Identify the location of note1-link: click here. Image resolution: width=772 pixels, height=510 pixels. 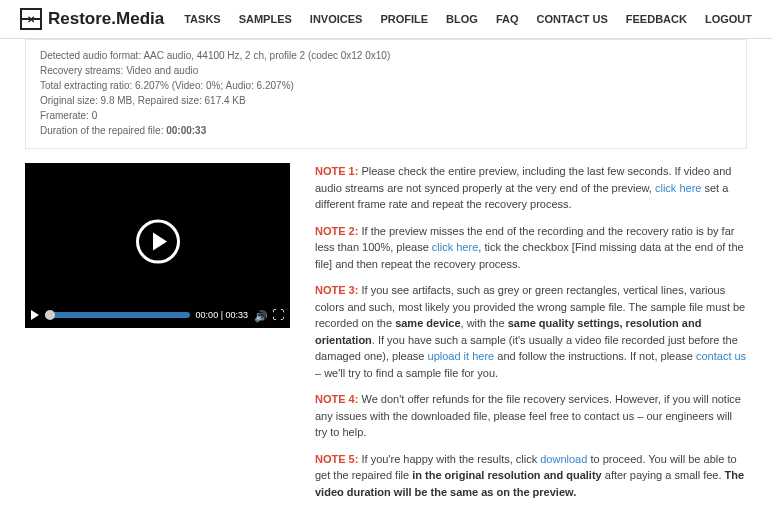
(678, 188).